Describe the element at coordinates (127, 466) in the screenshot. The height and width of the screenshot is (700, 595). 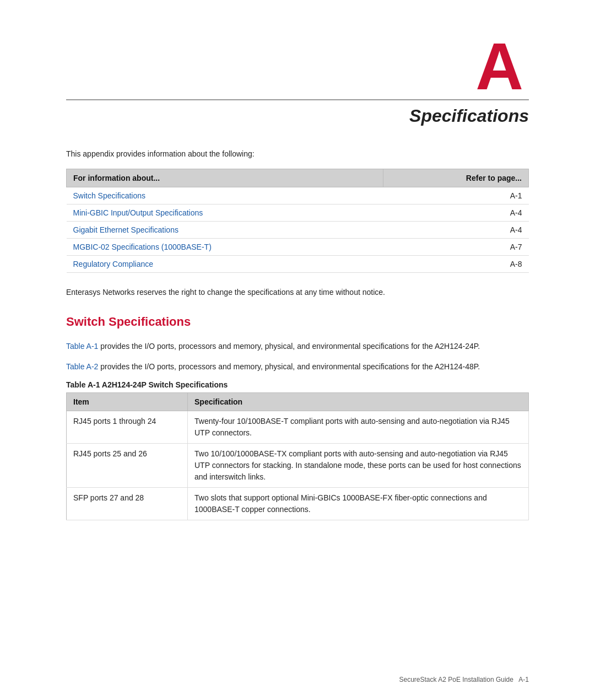
I see `spec-item: RJ45 ports 25 and 26` at that location.